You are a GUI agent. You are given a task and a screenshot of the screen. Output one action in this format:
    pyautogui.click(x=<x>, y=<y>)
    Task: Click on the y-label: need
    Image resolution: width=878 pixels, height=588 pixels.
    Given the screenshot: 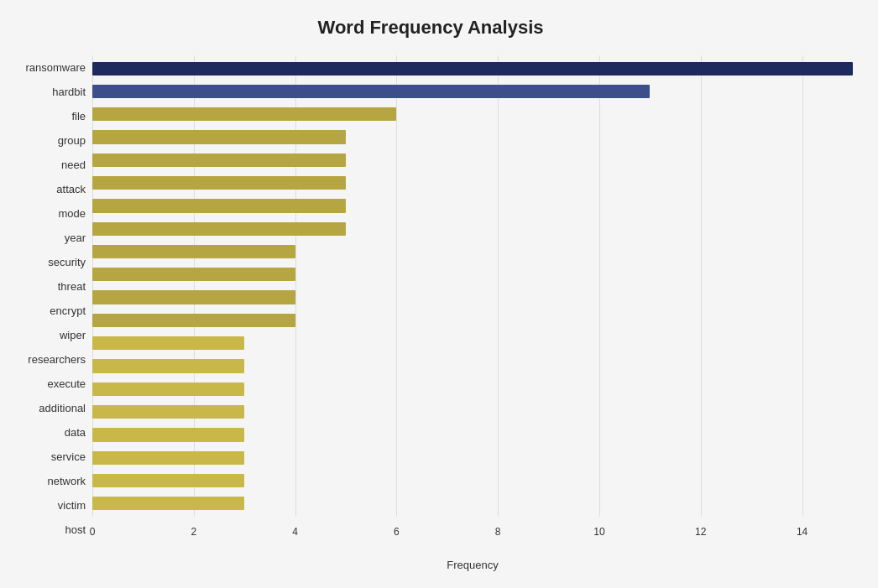 What is the action you would take?
    pyautogui.click(x=74, y=164)
    